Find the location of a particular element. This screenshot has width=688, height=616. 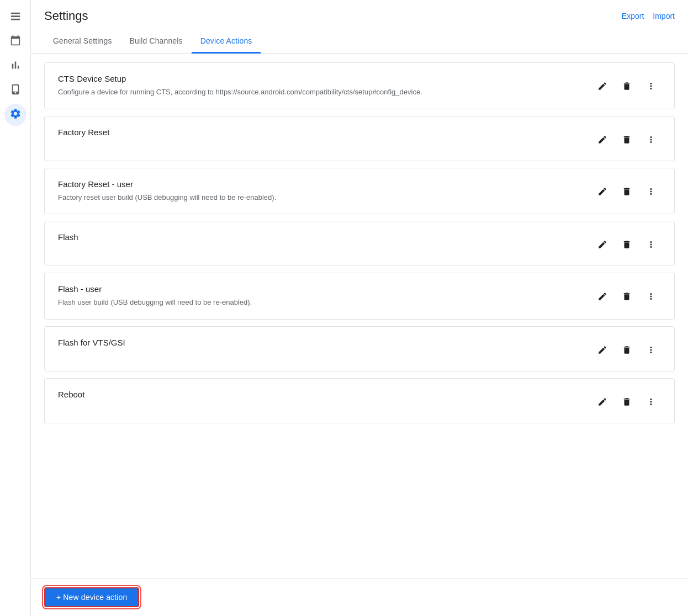

action-card-description: Factory reset user build (USB debugging … is located at coordinates (321, 198).